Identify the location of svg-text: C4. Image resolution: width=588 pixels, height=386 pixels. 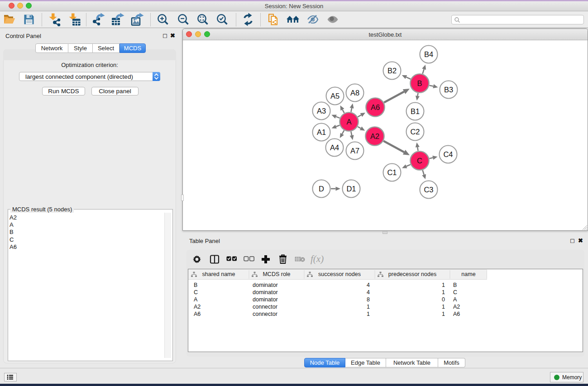
(448, 154).